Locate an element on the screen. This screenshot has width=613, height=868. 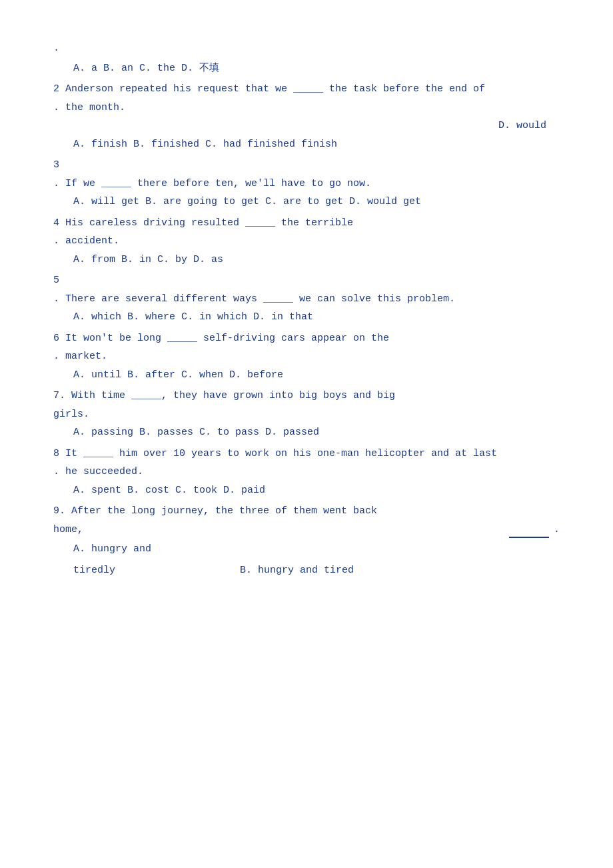
q9-line1: 9. After the long journey, the three of … is located at coordinates (306, 511).